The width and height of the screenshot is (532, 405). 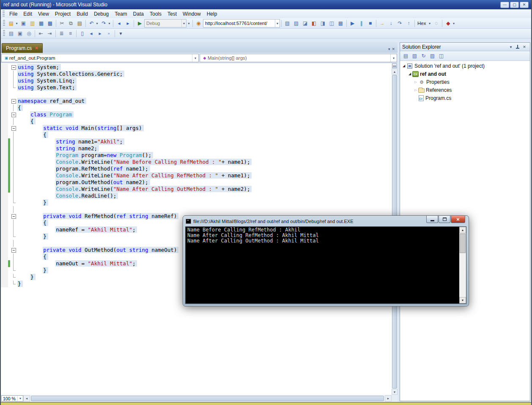 What do you see at coordinates (361, 23) in the screenshot?
I see `break-all-icon: ∥` at bounding box center [361, 23].